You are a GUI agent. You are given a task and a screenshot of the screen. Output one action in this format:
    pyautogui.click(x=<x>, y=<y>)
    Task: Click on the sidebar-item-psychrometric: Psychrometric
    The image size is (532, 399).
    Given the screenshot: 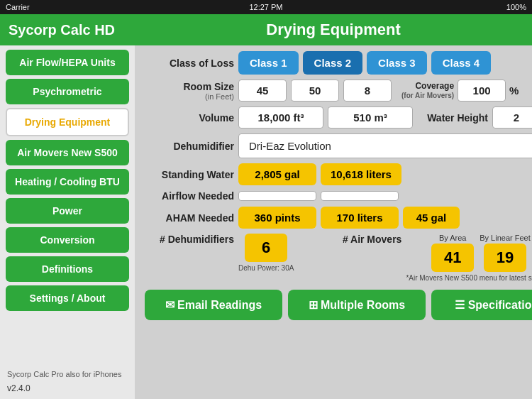 What is the action you would take?
    pyautogui.click(x=67, y=92)
    